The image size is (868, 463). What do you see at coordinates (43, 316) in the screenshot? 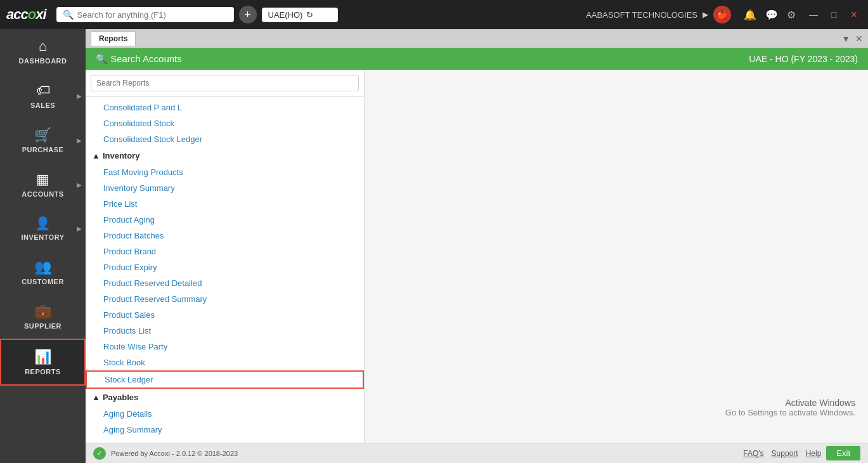
I see `sidebar-item-supplier: 💼 SUPPLIER` at bounding box center [43, 316].